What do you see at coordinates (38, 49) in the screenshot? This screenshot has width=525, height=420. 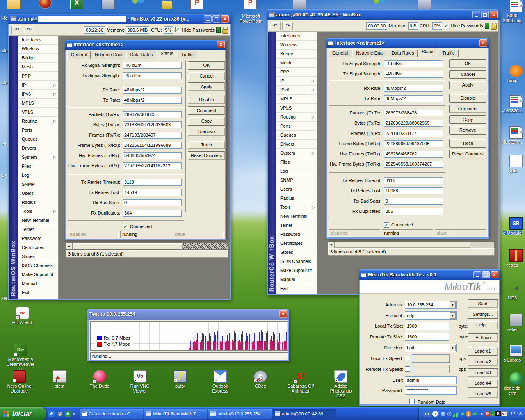 I see `sidebar-item-wireless: Wireless` at bounding box center [38, 49].